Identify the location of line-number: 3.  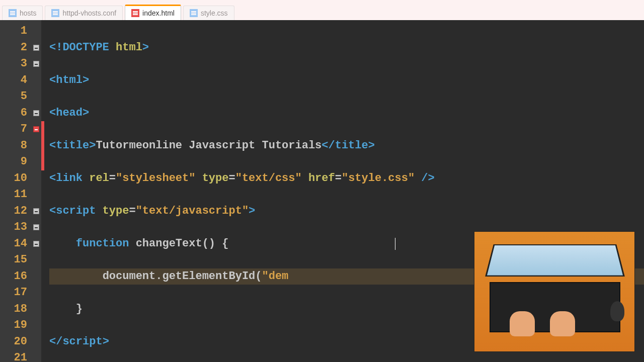
(14, 64).